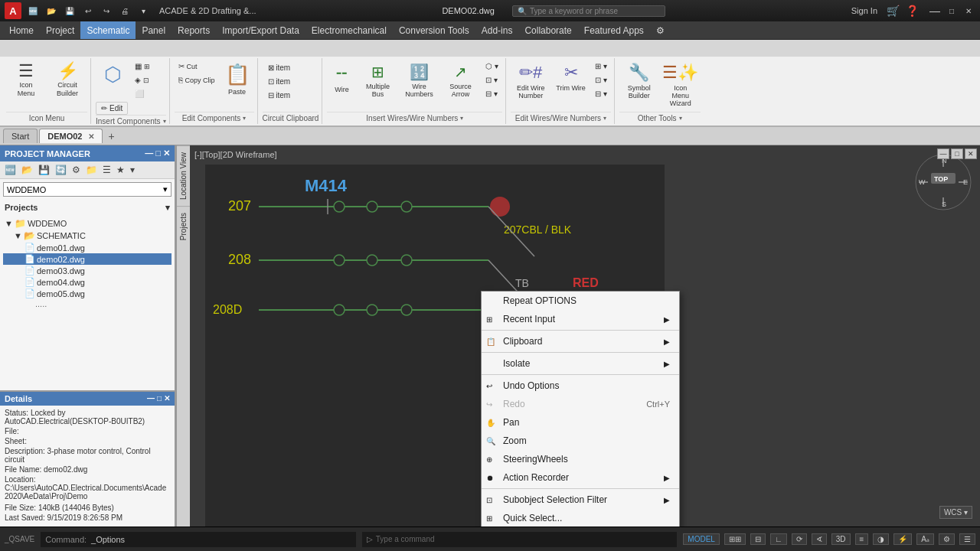  What do you see at coordinates (864, 11) in the screenshot?
I see `sign-in-button: Sign In` at bounding box center [864, 11].